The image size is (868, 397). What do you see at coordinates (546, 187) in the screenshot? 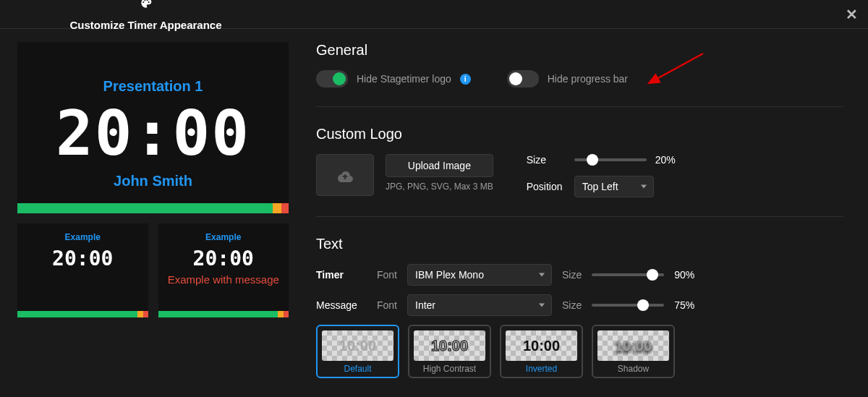
I see `logo-position-label: Position` at bounding box center [546, 187].